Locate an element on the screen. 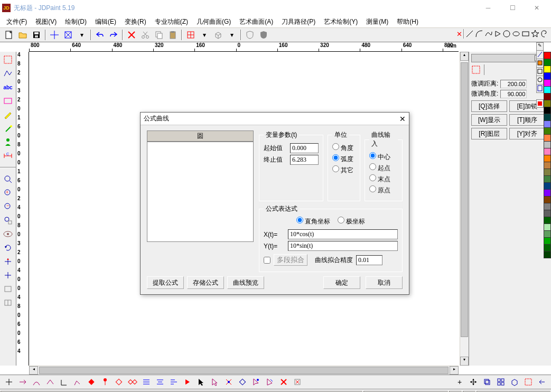  grid-icon is located at coordinates (191, 35).